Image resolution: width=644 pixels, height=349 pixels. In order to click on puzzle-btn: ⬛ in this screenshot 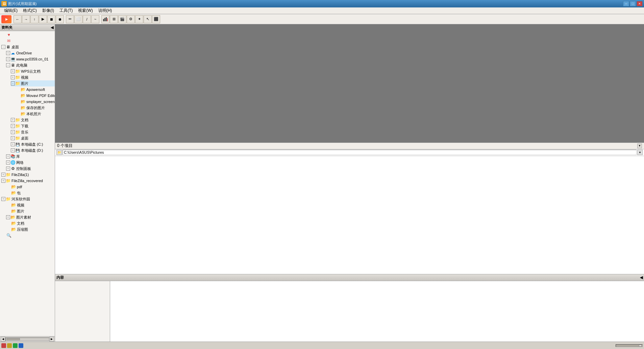, I will do `click(156, 19)`.